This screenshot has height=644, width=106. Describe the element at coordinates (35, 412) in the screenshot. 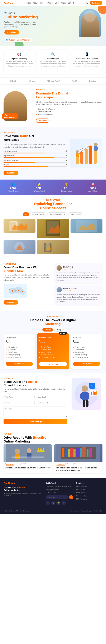

I see `message-input` at that location.